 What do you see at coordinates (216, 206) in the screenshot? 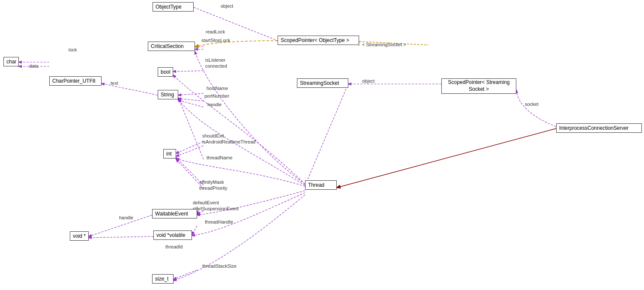
I see `label-default-event: defaultEventstartSuspensionEvent` at bounding box center [216, 206].